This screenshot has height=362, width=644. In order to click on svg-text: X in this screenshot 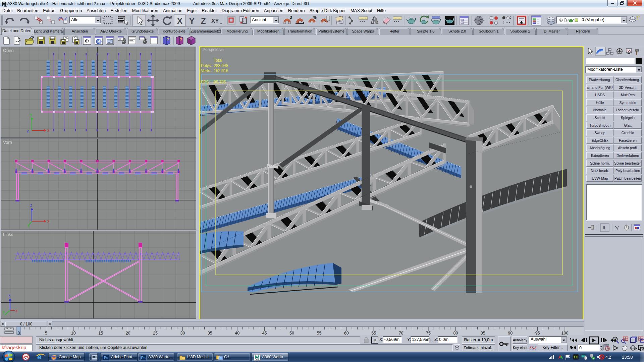, I will do `click(180, 21)`.